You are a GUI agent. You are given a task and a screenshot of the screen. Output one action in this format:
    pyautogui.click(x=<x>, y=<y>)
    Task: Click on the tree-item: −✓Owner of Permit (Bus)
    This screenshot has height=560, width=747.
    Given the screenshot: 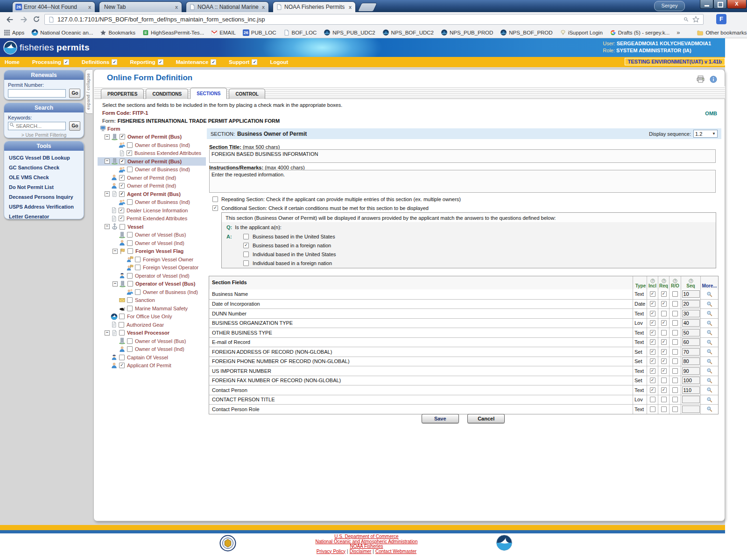 What is the action you would take?
    pyautogui.click(x=152, y=161)
    